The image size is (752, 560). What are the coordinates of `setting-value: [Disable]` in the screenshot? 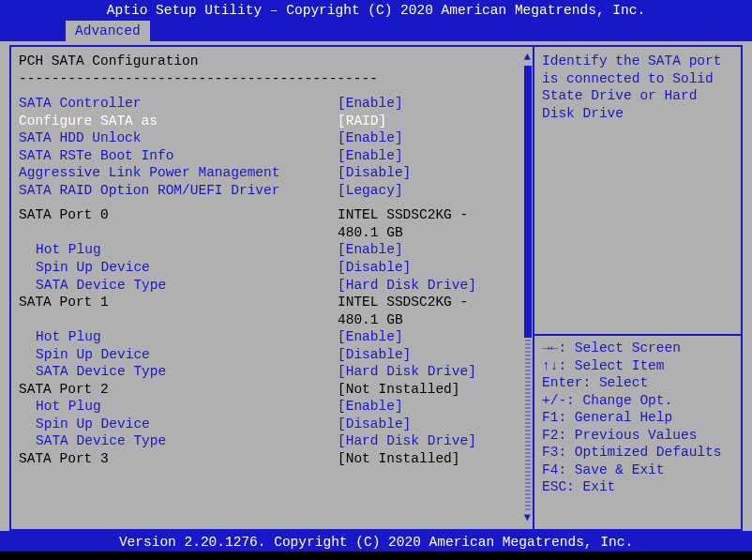 It's located at (433, 173).